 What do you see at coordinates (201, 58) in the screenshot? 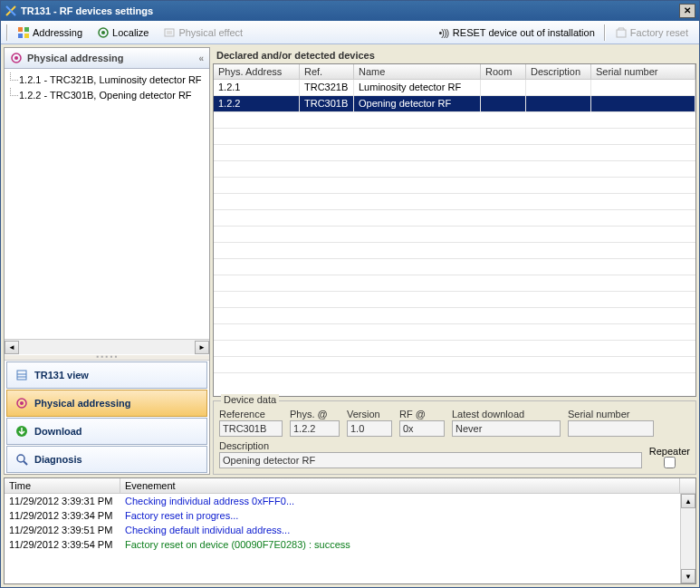
I see `chevron-left-icon: «` at bounding box center [201, 58].